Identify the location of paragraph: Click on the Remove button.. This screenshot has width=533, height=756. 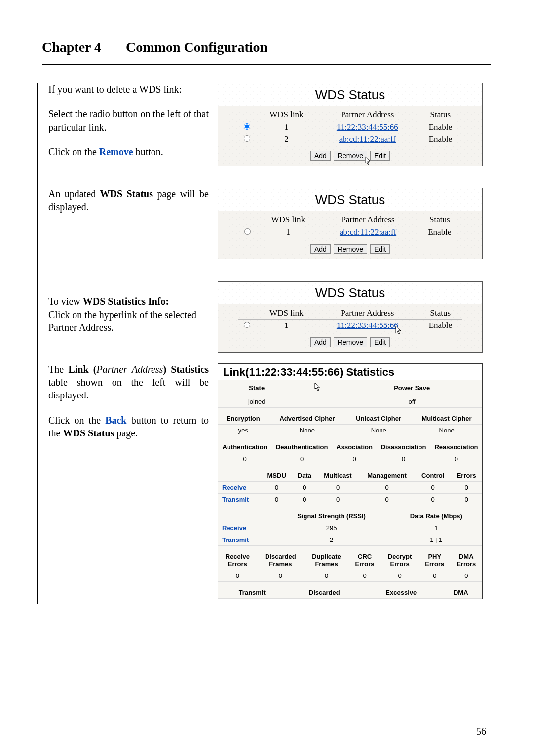
(128, 152).